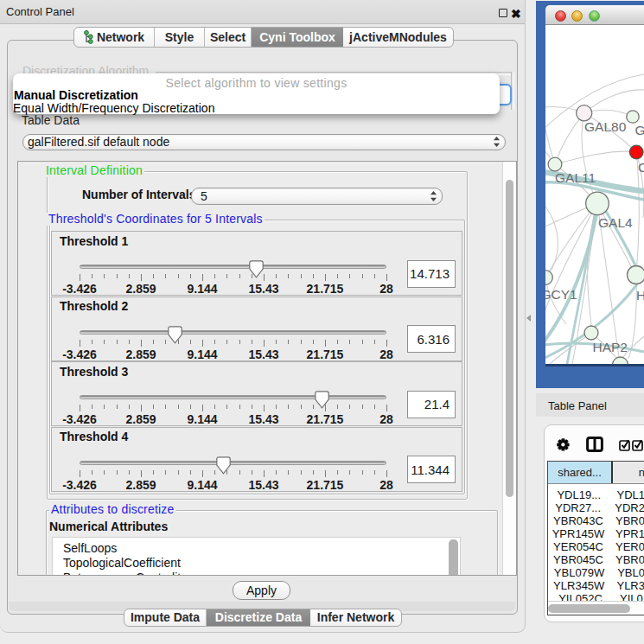  What do you see at coordinates (640, 130) in the screenshot?
I see `svg-text: GA` at bounding box center [640, 130].